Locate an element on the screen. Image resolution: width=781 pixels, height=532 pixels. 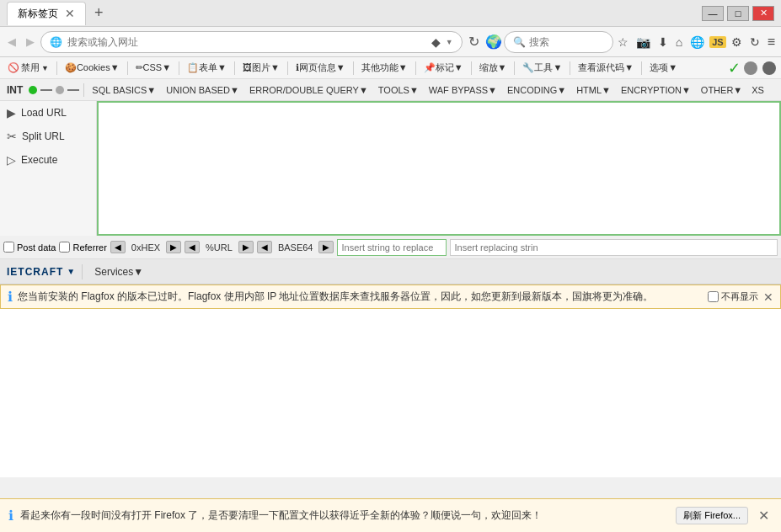
bookmark-icon: ☆ is located at coordinates (623, 42).